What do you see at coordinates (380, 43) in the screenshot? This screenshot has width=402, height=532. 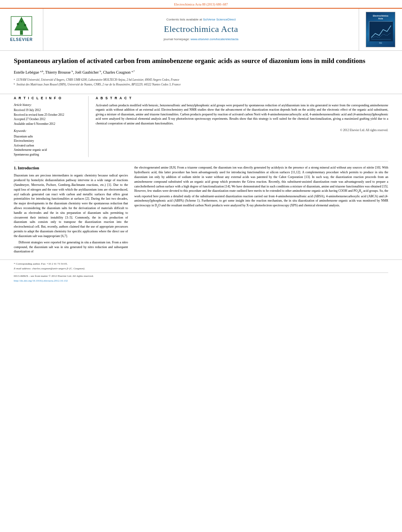 I see `cover-ise-label: ISE` at bounding box center [380, 43].